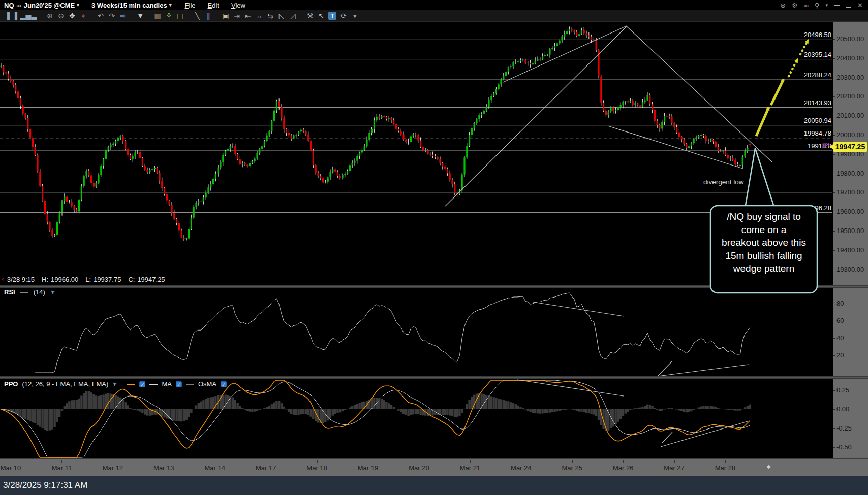 The height and width of the screenshot is (495, 868). I want to click on time-axis: Mar 10Mar 11Mar 12Mar 13Mar 14Mar 17Mar …, so click(434, 467).